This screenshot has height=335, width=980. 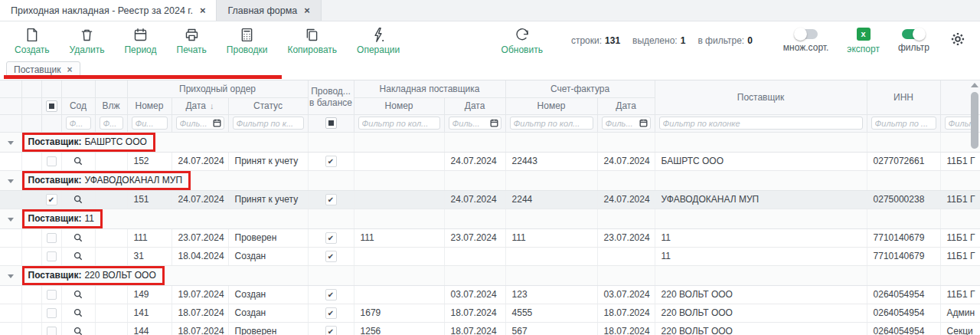 I want to click on column-inn: ИНН, so click(x=903, y=97).